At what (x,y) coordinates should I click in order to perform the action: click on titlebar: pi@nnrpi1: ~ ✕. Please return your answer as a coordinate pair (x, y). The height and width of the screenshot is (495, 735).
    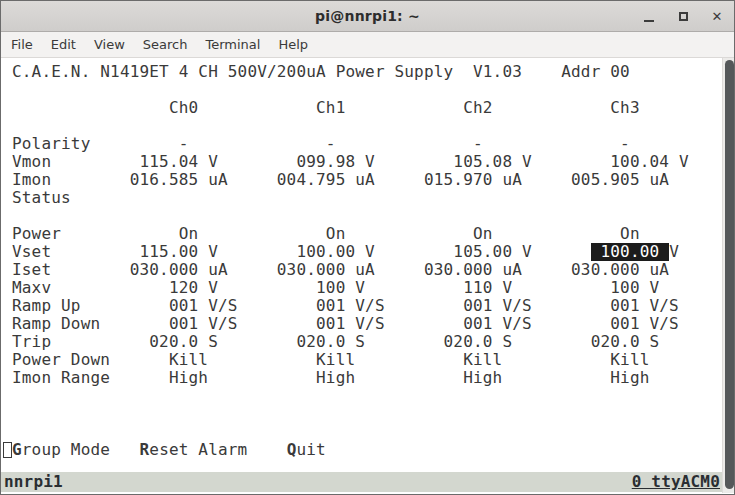
    Looking at the image, I should click on (368, 16).